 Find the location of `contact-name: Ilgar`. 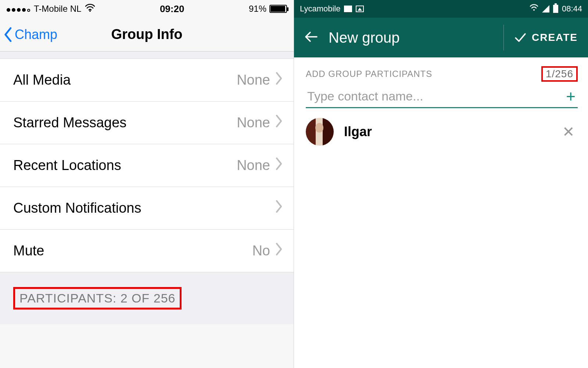

contact-name: Ilgar is located at coordinates (452, 132).